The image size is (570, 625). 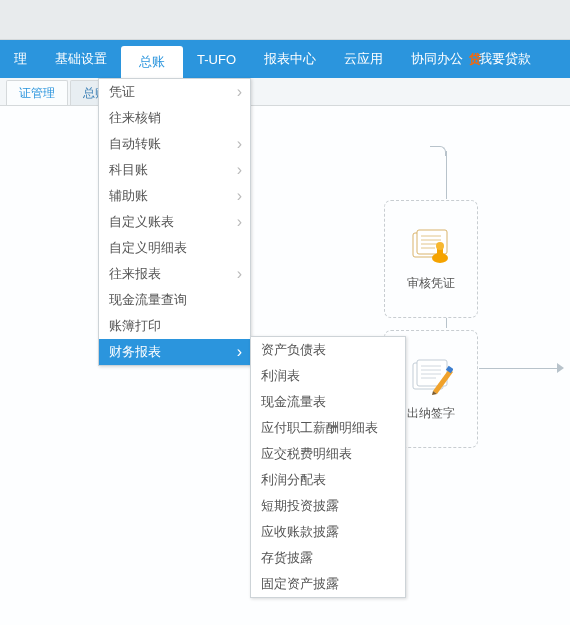 I want to click on dd-item-financial-reports: 财务报表, so click(x=174, y=352).